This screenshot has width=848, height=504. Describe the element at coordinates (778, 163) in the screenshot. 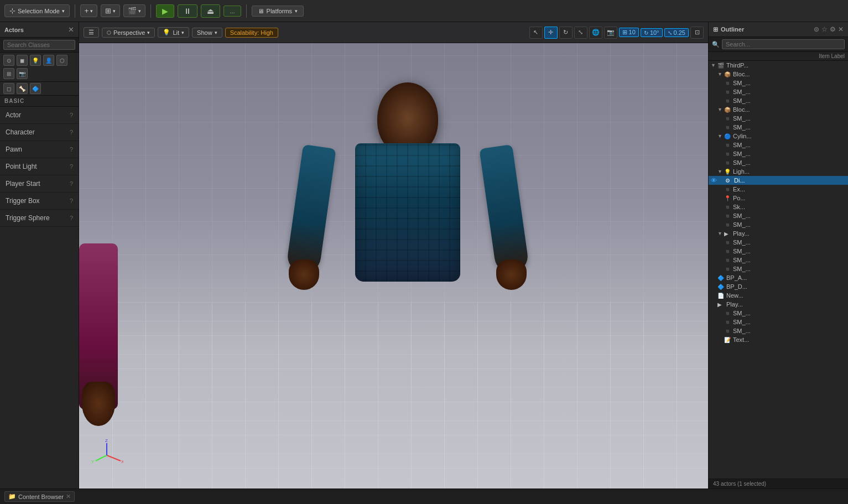

I see `tree-item-sm8: ◾ SM_...` at that location.